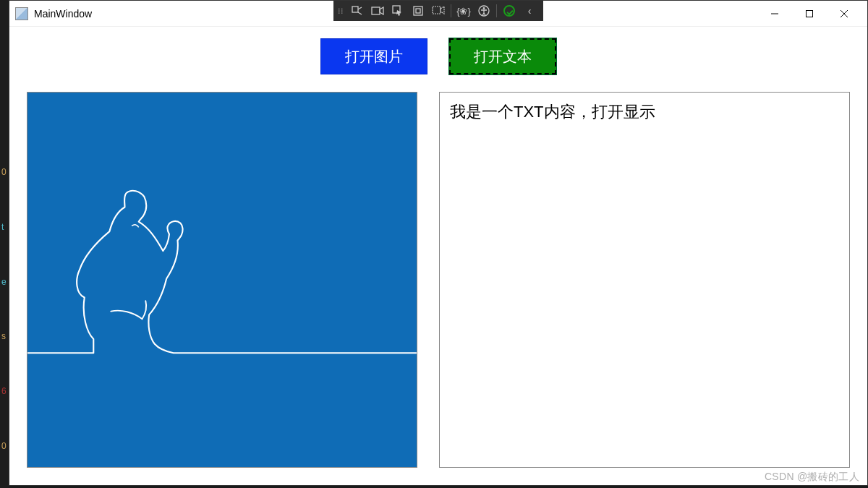 The image size is (868, 488). What do you see at coordinates (378, 11) in the screenshot?
I see `camera-icon` at bounding box center [378, 11].